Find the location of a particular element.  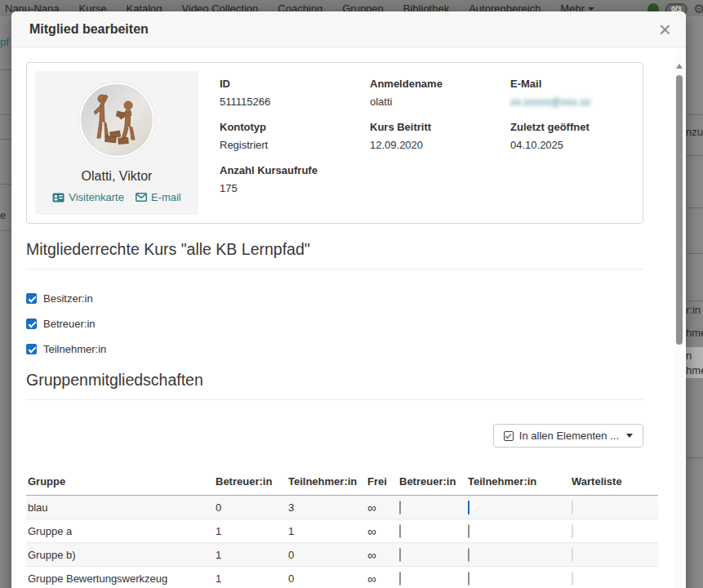

field-value: Registriert is located at coordinates (295, 145).